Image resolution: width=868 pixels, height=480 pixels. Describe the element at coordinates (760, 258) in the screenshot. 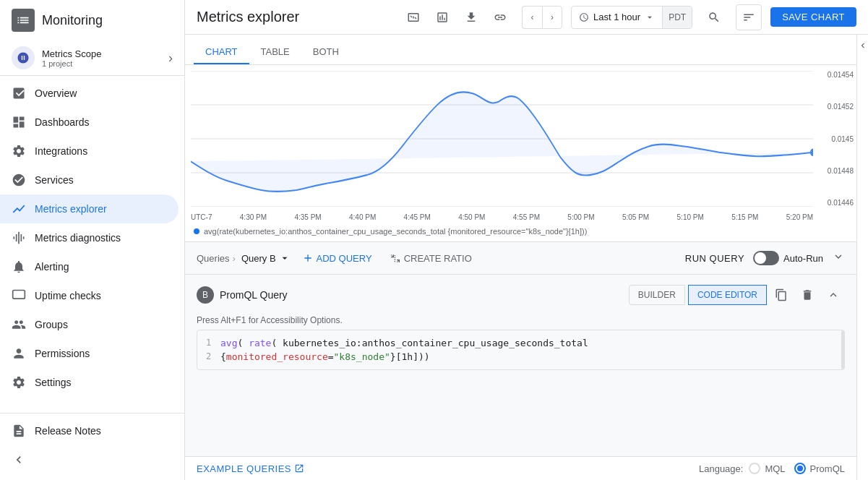

I see `toggle-knob` at that location.